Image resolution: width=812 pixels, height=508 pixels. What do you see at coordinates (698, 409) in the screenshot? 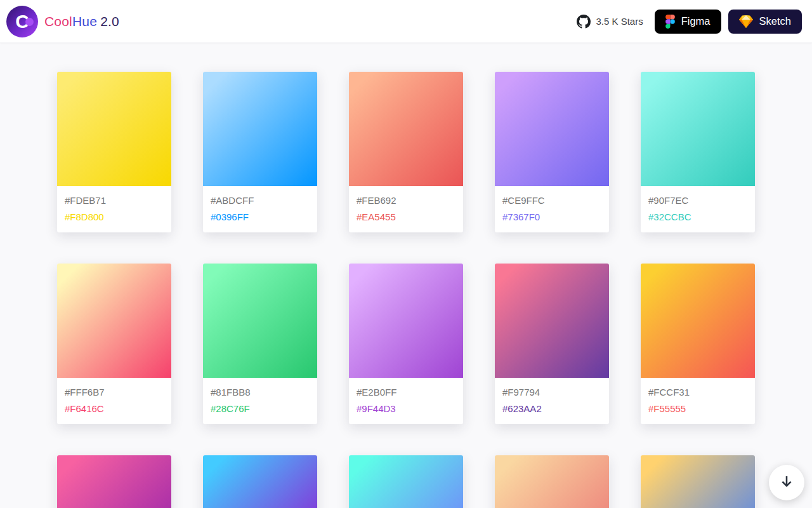
I see `end-hex-label: #F55555` at bounding box center [698, 409].